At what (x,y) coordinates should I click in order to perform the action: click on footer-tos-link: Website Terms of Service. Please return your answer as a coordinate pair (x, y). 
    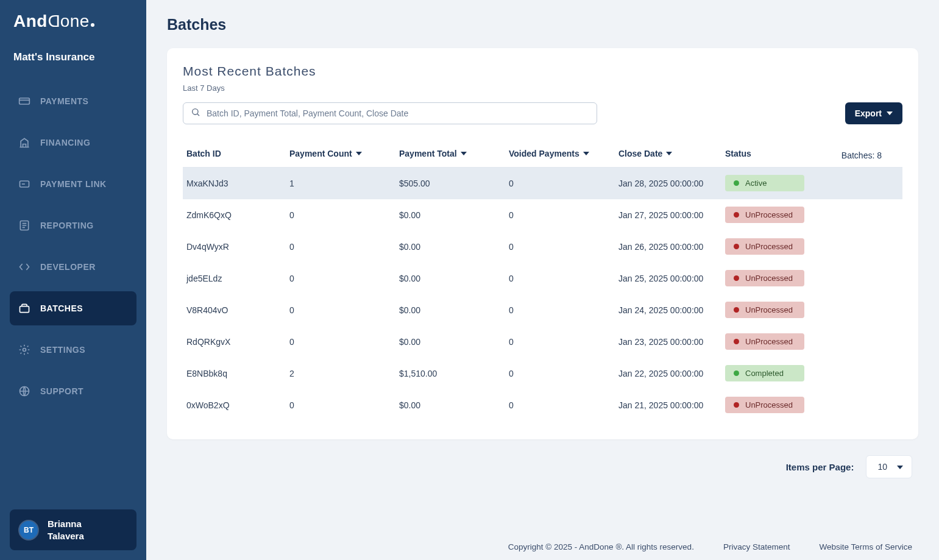
    Looking at the image, I should click on (865, 547).